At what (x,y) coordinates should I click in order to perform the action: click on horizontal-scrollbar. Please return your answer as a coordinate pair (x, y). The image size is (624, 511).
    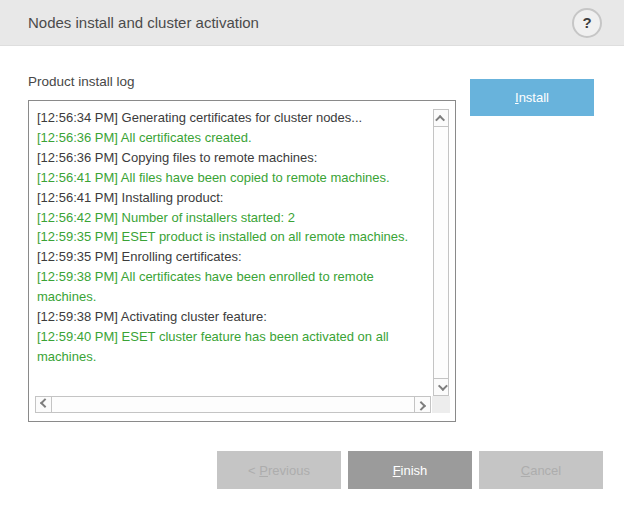
    Looking at the image, I should click on (233, 404).